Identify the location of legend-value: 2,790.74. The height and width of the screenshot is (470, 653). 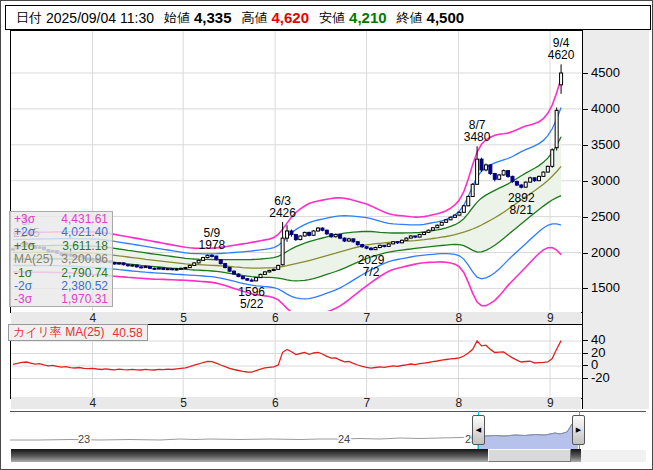
(84, 274).